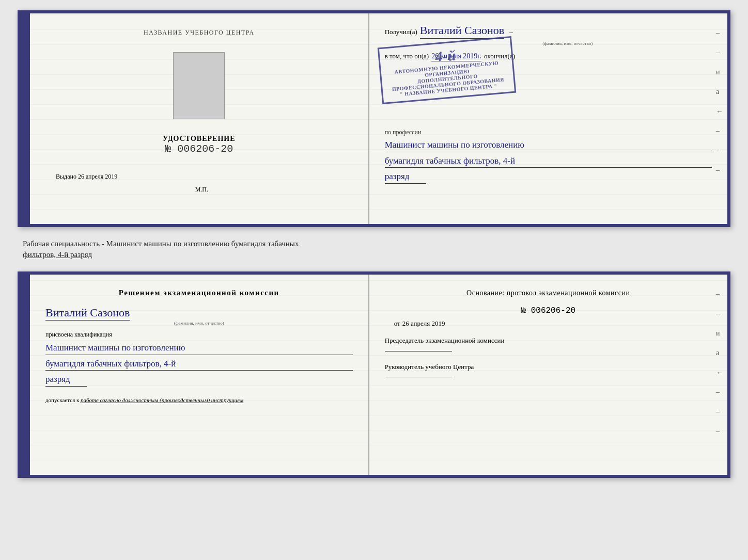  Describe the element at coordinates (549, 146) in the screenshot. I see `profession-line1: Машинист машины по изготовлению` at that location.